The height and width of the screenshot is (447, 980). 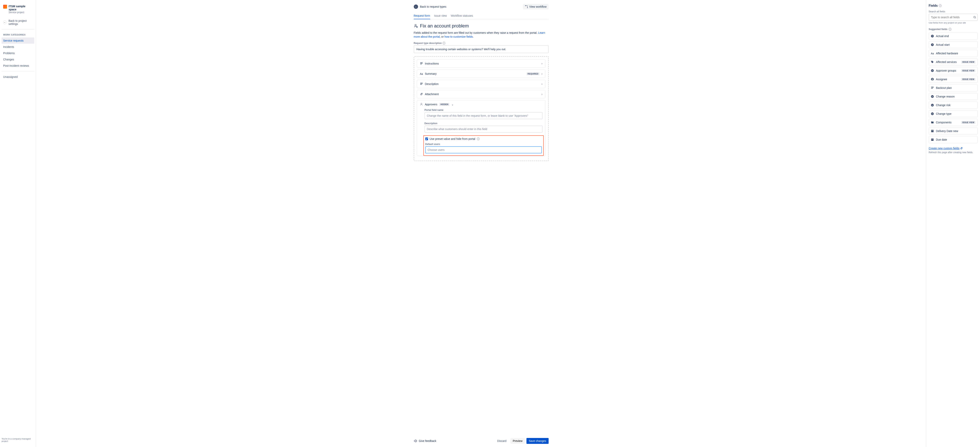 What do you see at coordinates (953, 62) in the screenshot?
I see `field-card: Affected services ISSUE VIEW` at bounding box center [953, 62].